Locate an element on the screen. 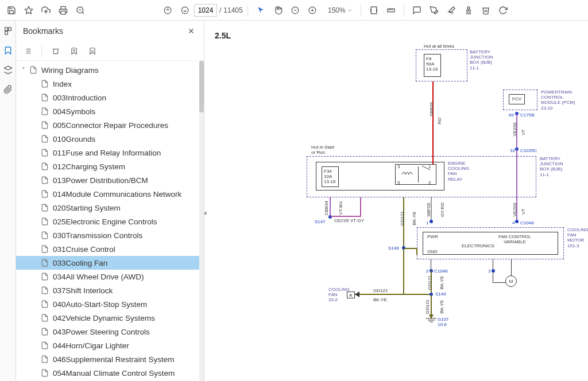 The height and width of the screenshot is (381, 588). pointer-icon is located at coordinates (261, 10).